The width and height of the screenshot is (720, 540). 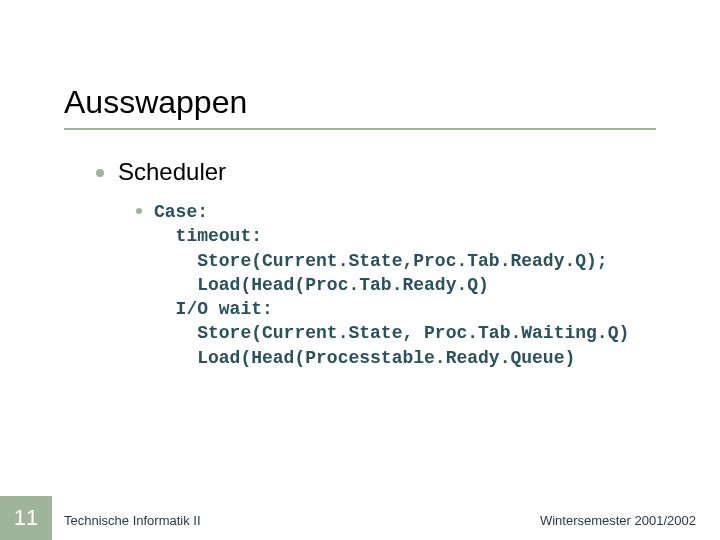 What do you see at coordinates (618, 520) in the screenshot?
I see `footer-right: Wintersemester 2001/2002` at bounding box center [618, 520].